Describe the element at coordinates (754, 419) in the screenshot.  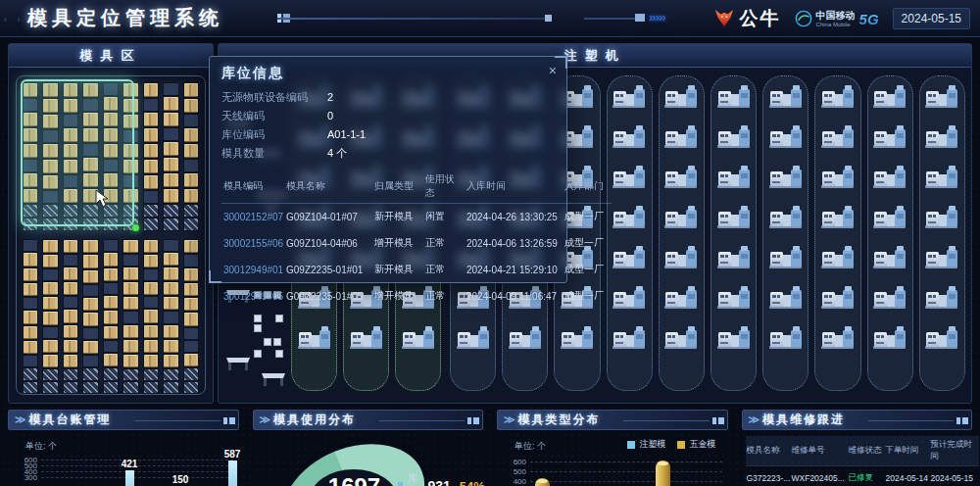
I see `panel-arrow-icon: ≫` at that location.